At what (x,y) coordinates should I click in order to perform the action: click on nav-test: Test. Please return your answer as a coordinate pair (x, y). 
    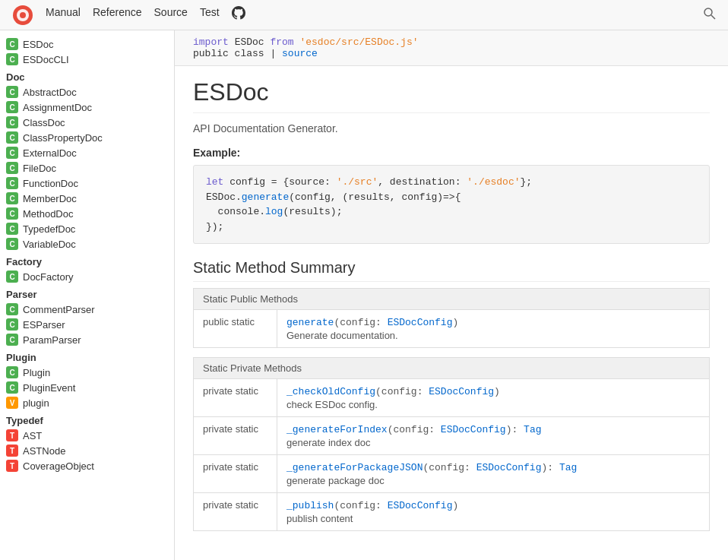
    Looking at the image, I should click on (210, 15).